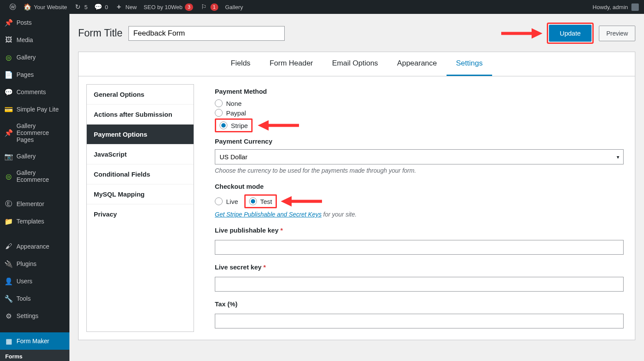 This screenshot has width=644, height=361. Describe the element at coordinates (35, 316) in the screenshot. I see `sidebar-item-settings: ⚙Settings` at that location.